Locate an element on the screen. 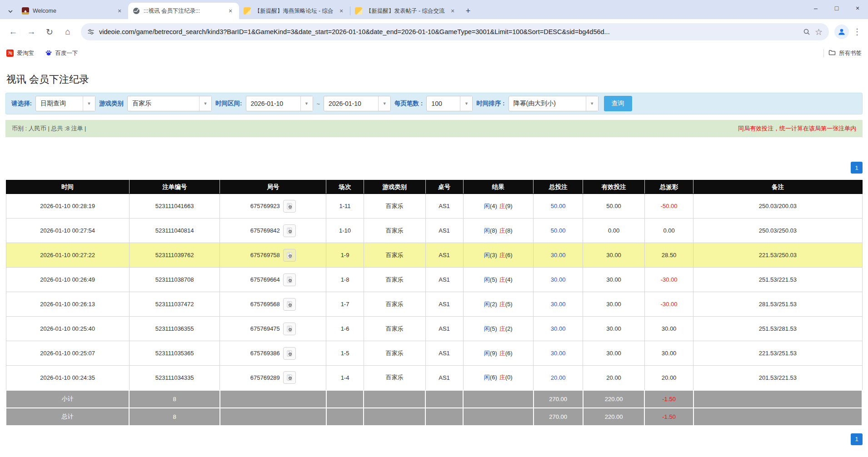 The image size is (868, 457). bet-time: 2026-01-10 00:26:49 is located at coordinates (67, 280).